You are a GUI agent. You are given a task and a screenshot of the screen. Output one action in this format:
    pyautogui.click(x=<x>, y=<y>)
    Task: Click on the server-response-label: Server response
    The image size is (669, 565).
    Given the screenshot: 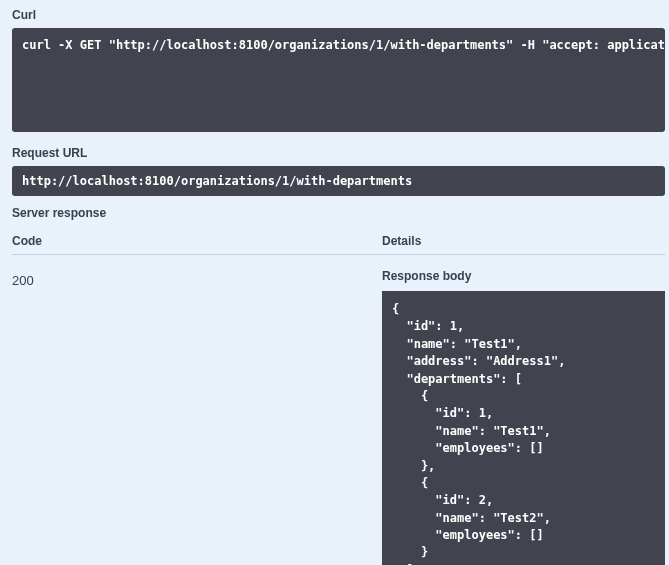 What is the action you would take?
    pyautogui.click(x=338, y=213)
    